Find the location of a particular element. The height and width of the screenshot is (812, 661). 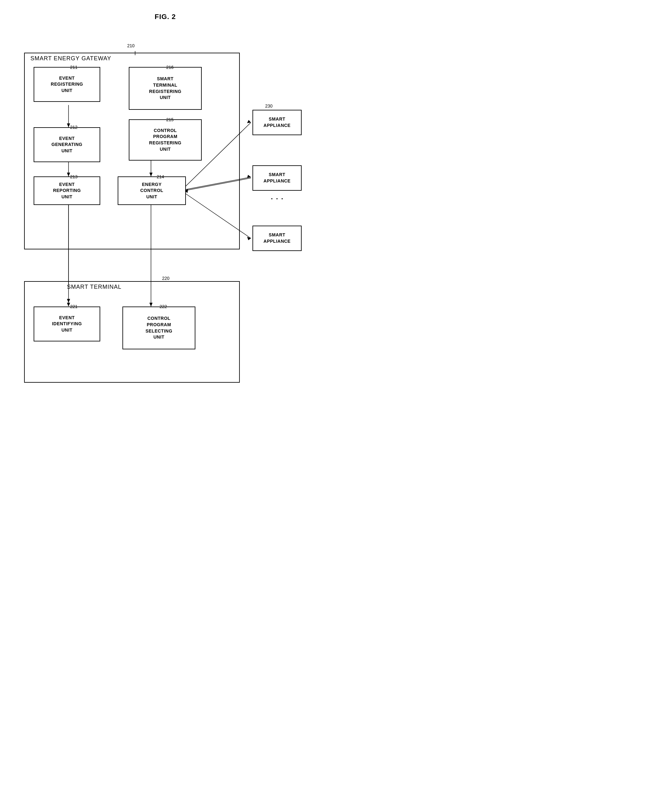

terminal-label: SMART TERMINAL is located at coordinates (94, 287).